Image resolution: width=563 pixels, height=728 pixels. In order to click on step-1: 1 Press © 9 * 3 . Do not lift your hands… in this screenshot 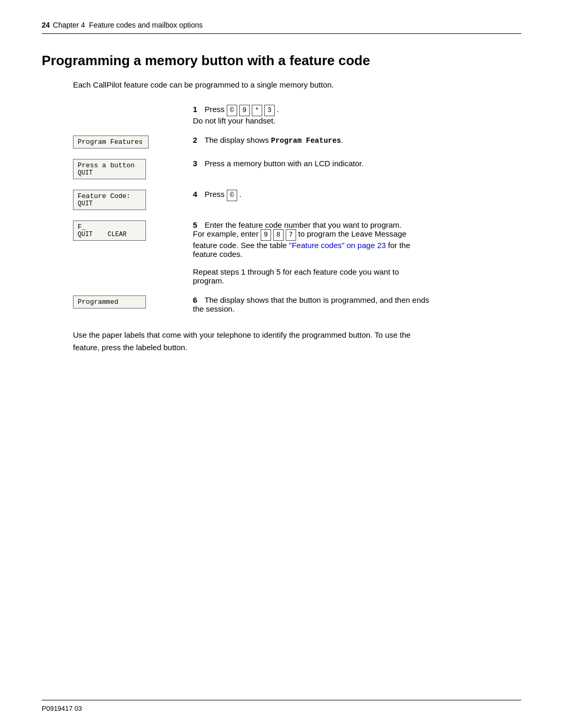, I will do `click(297, 115)`.